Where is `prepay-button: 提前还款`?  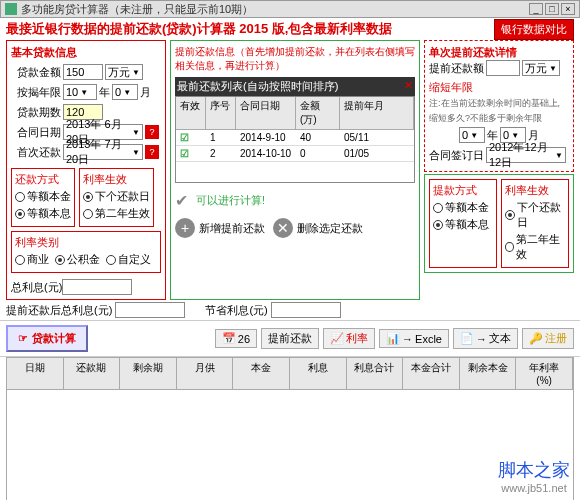 prepay-button: 提前还款 is located at coordinates (290, 338).